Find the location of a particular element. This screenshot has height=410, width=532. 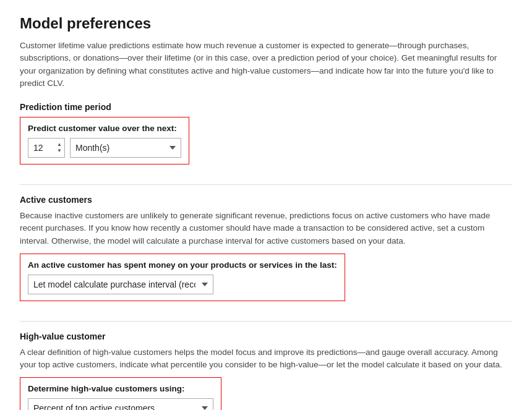

spin-down-button: ▼ is located at coordinates (59, 151).